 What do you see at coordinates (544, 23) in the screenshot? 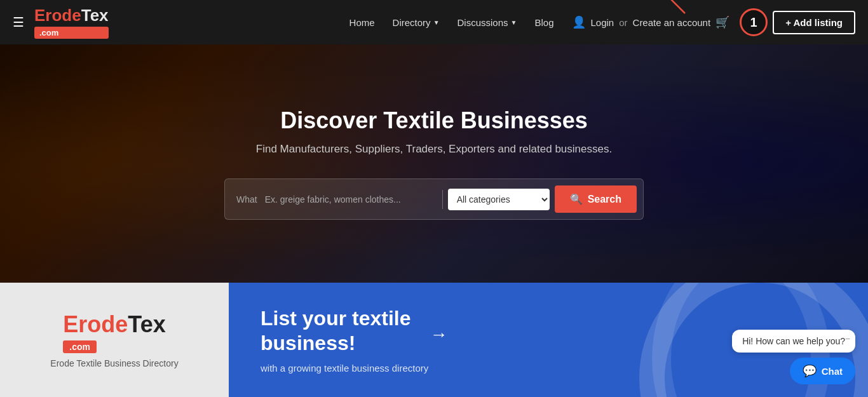
I see `nav-blog: Blog` at bounding box center [544, 23].